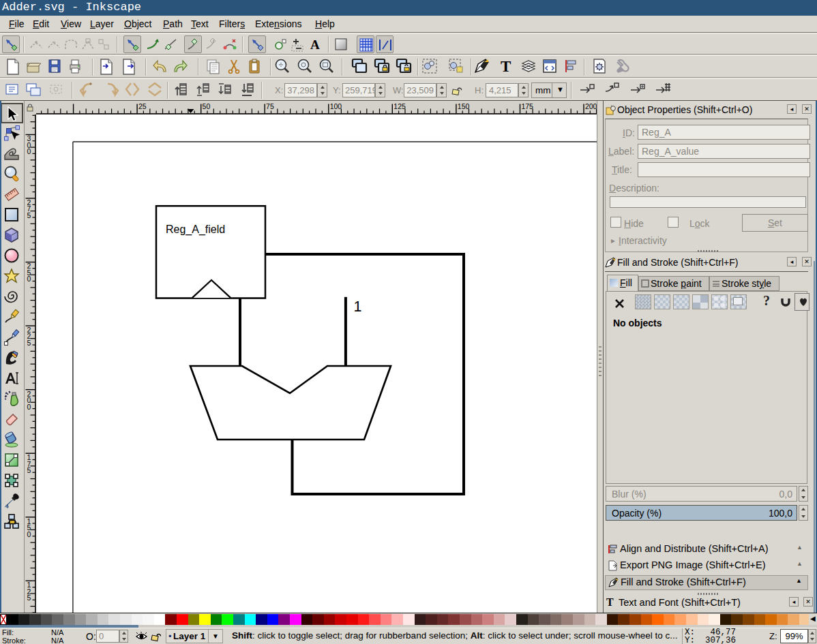  I want to click on svg-text: 75, so click(270, 106).